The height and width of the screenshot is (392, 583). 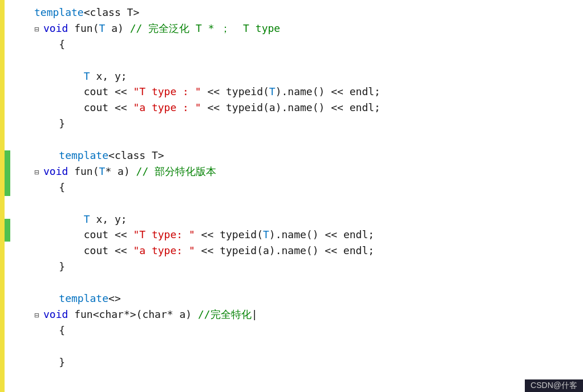 I want to click on line-11-star: * a), so click(x=120, y=171).